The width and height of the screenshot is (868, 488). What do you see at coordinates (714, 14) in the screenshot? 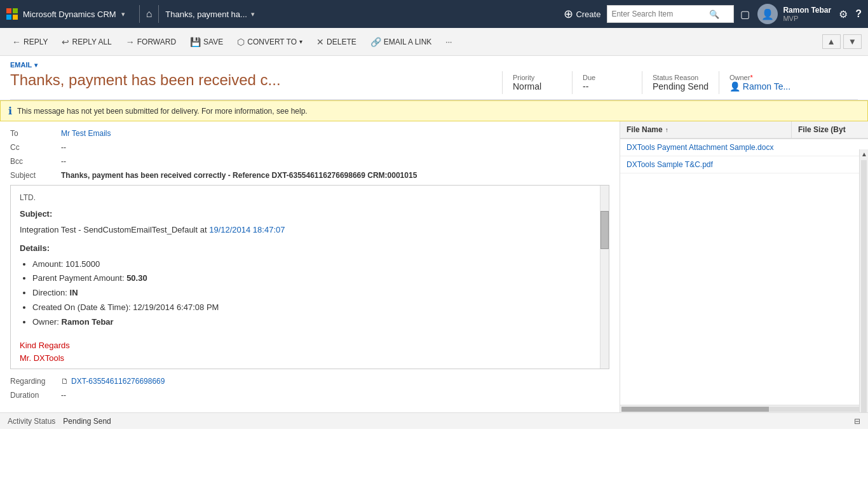
I see `search-icon: 🔍` at bounding box center [714, 14].